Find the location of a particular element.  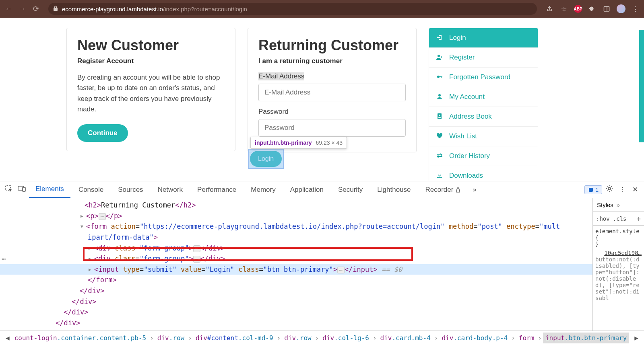

dom-line: ipart/form-data"> is located at coordinates (296, 237).